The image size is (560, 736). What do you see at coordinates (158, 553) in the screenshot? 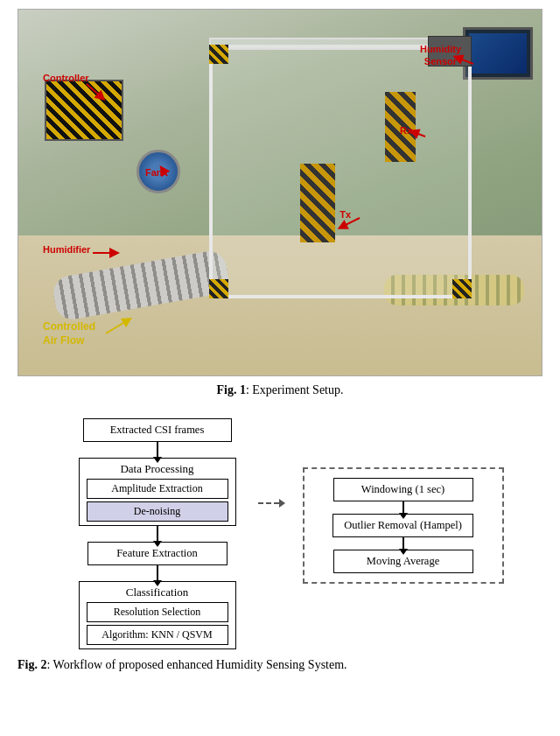
I see `fc-feature-label: Feature Extraction` at bounding box center [158, 553].